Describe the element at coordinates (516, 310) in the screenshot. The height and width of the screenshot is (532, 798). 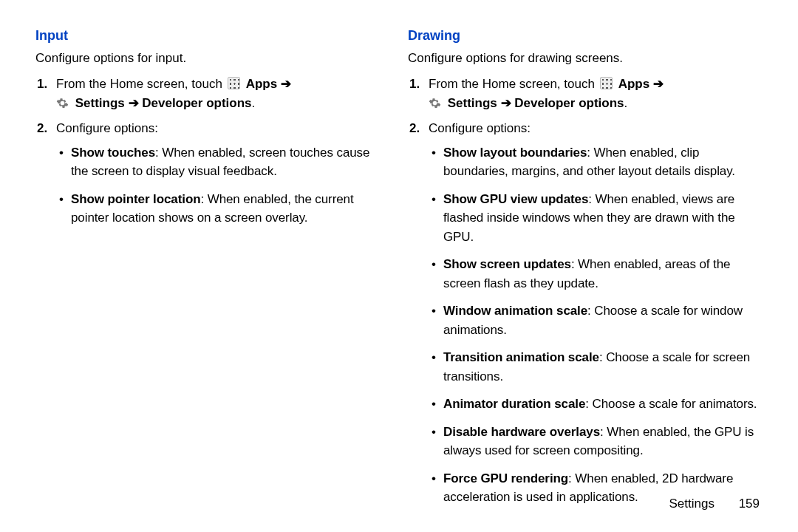
I see `bullet-title: Window animation scale` at that location.